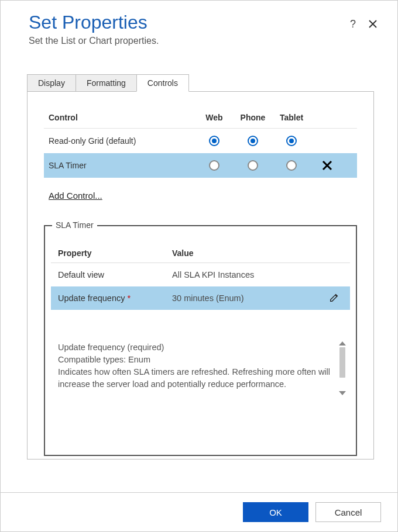  I want to click on tab-controls: Controls, so click(163, 83).